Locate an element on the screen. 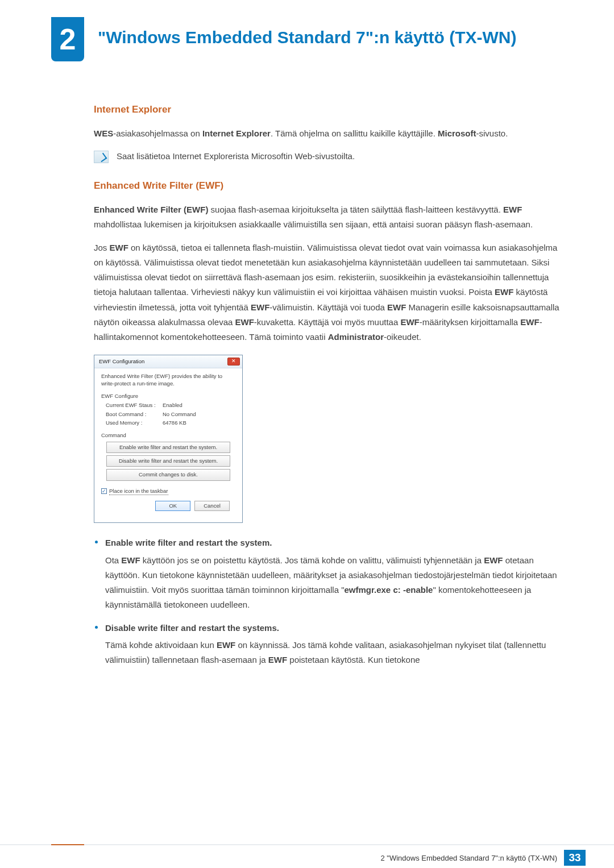 This screenshot has height=868, width=614. text: -asiakasohjelmassa on is located at coordinates (158, 133).